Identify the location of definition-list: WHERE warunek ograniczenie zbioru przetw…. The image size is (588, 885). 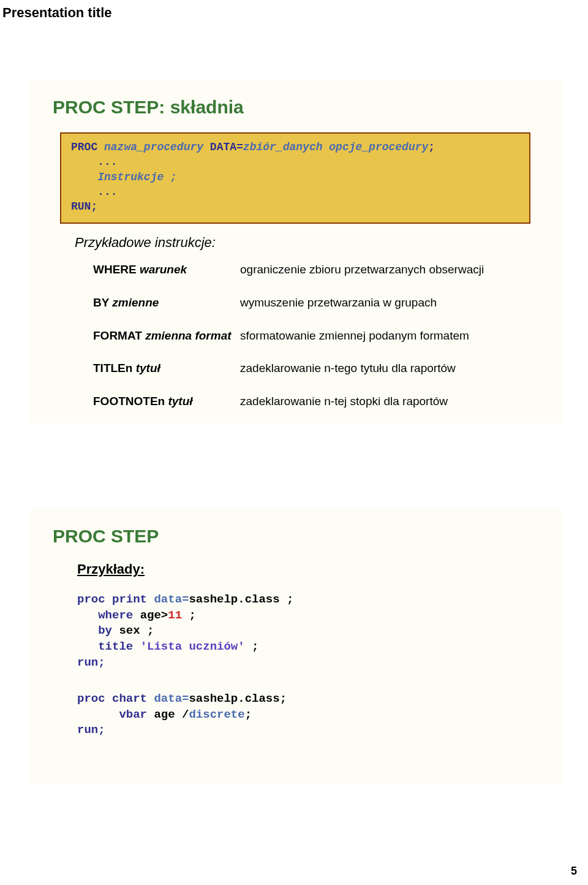
(318, 335).